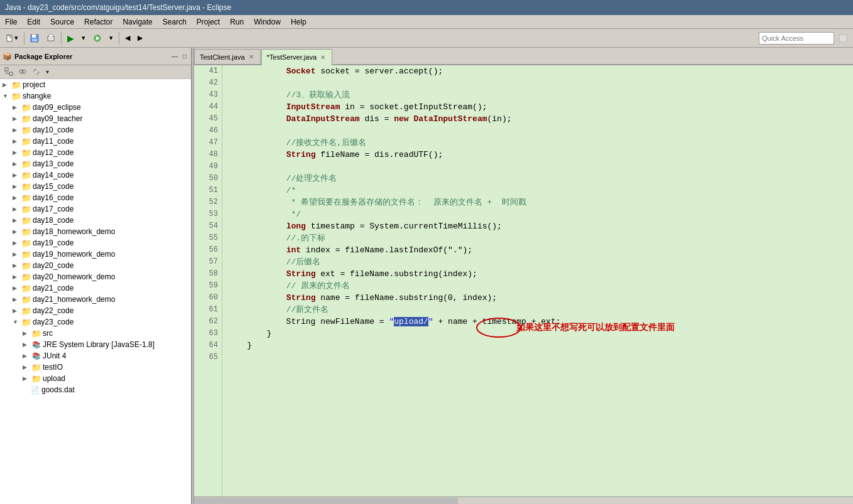  What do you see at coordinates (48, 72) in the screenshot?
I see `view-menu-btn: ▾` at bounding box center [48, 72].